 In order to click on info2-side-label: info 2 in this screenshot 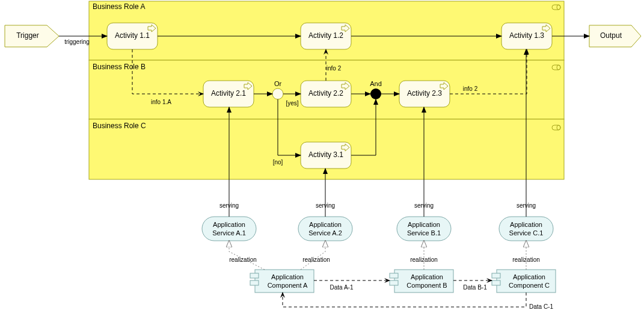, I will do `click(470, 89)`.